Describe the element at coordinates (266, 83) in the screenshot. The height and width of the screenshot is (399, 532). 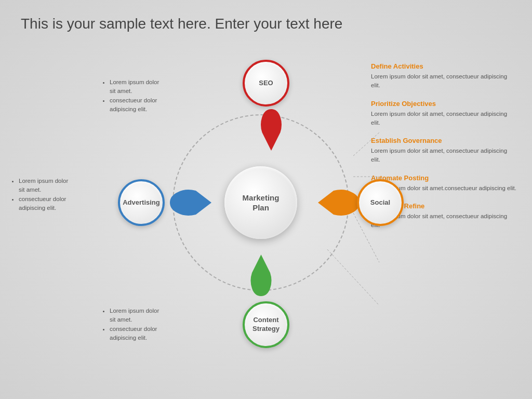
I see `seo-circle: SEO` at that location.